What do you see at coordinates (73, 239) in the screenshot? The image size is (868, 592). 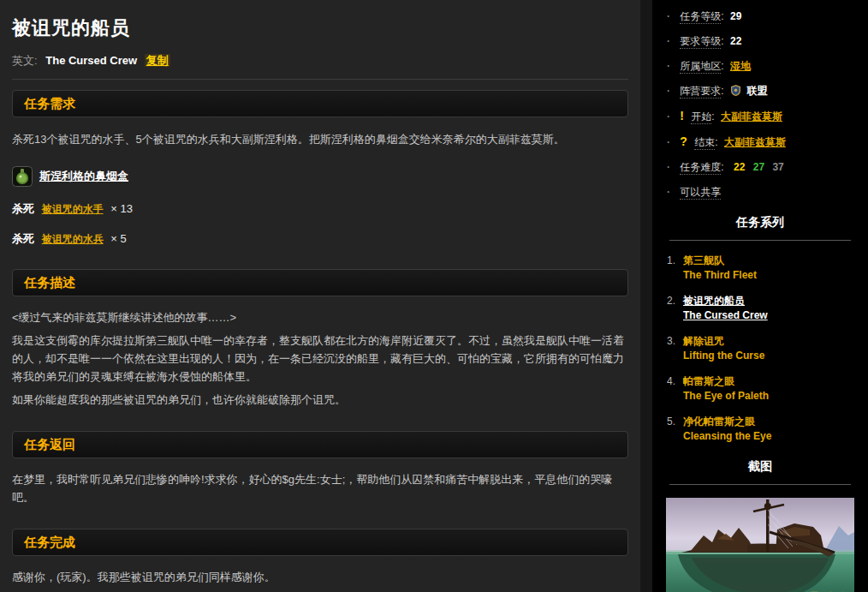 I see `mob-link-marine: 被诅咒的水兵` at bounding box center [73, 239].